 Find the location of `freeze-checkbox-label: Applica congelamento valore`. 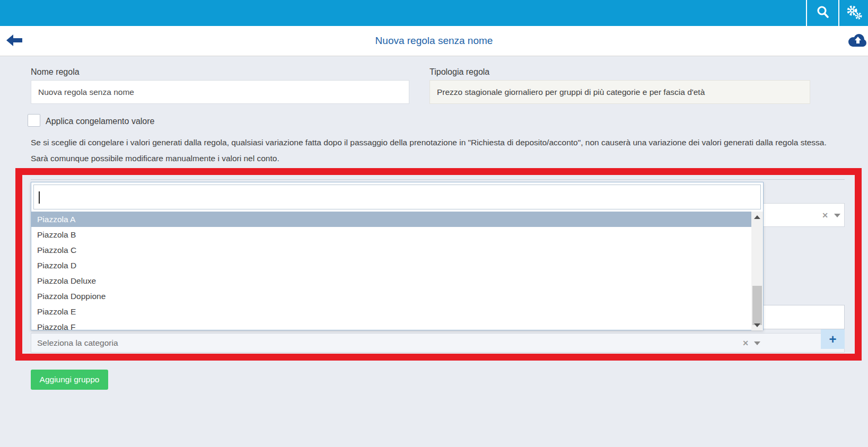

freeze-checkbox-label: Applica congelamento valore is located at coordinates (100, 121).